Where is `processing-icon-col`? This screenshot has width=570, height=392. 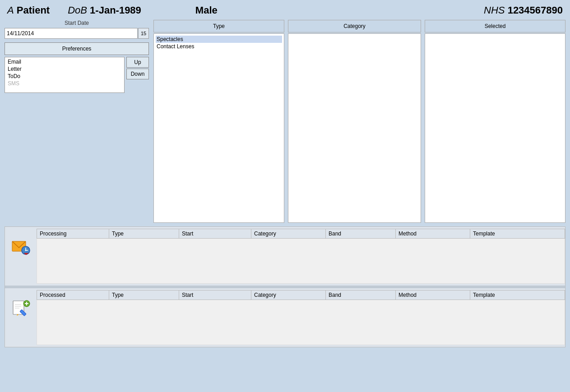
processing-icon-col is located at coordinates (21, 242).